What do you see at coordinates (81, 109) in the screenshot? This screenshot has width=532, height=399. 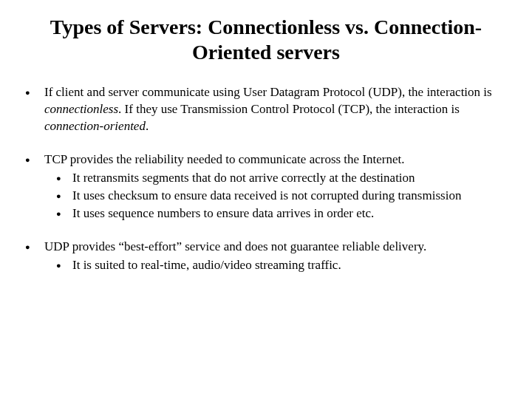 I see `bullet-text-emphasis: connectionless` at bounding box center [81, 109].